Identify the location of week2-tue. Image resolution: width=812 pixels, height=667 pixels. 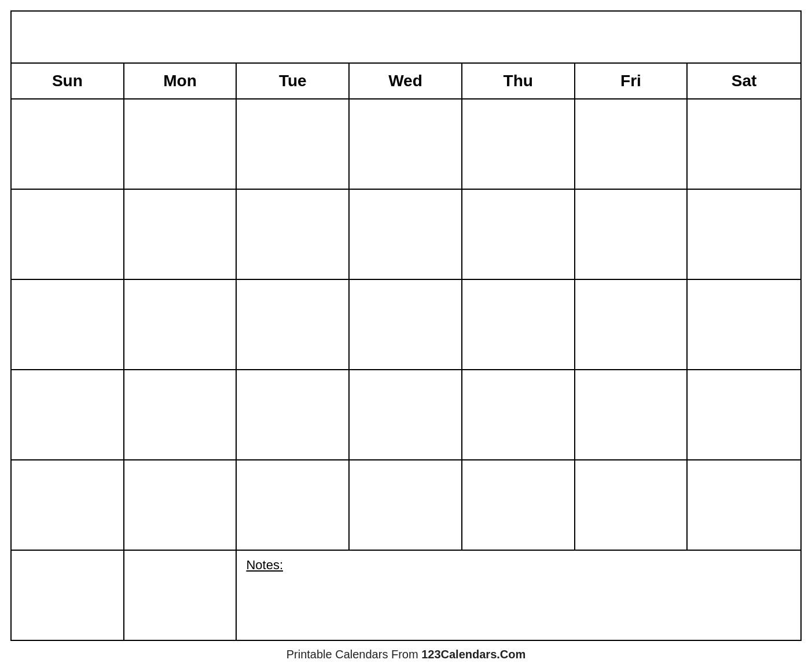
(293, 234).